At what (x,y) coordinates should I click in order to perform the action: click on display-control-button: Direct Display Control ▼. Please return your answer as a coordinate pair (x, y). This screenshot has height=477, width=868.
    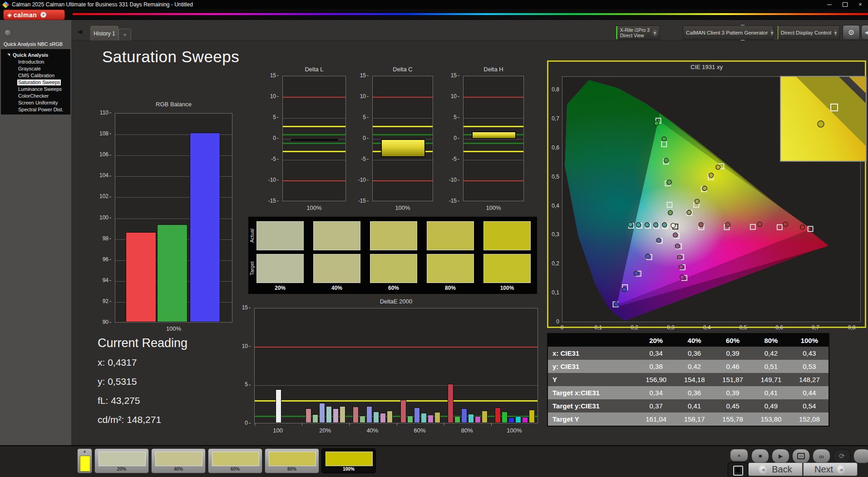
    Looking at the image, I should click on (809, 33).